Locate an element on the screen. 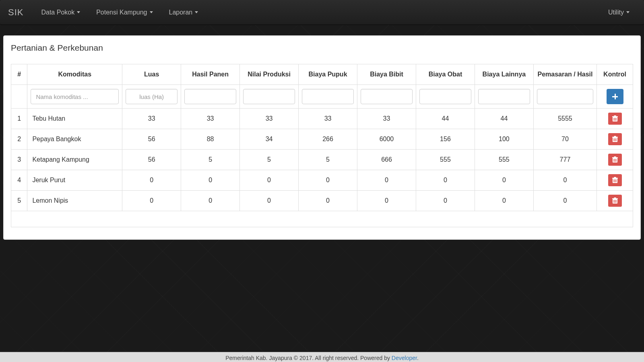  biaya-obat-input is located at coordinates (445, 97).